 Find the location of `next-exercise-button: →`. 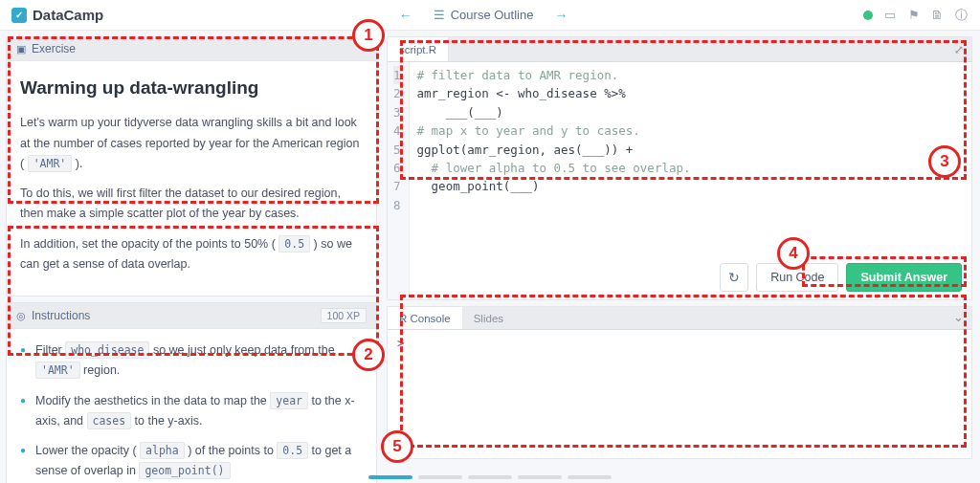

next-exercise-button: → is located at coordinates (561, 15).